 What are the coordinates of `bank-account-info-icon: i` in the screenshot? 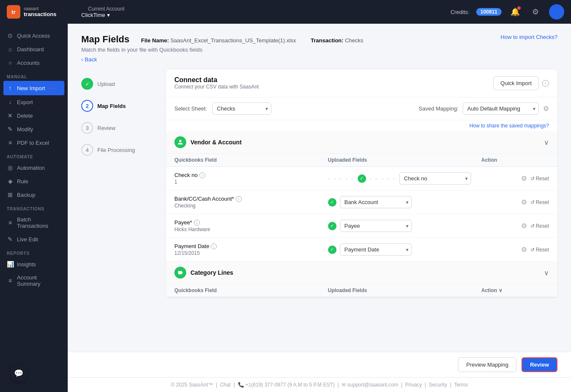 It's located at (239, 199).